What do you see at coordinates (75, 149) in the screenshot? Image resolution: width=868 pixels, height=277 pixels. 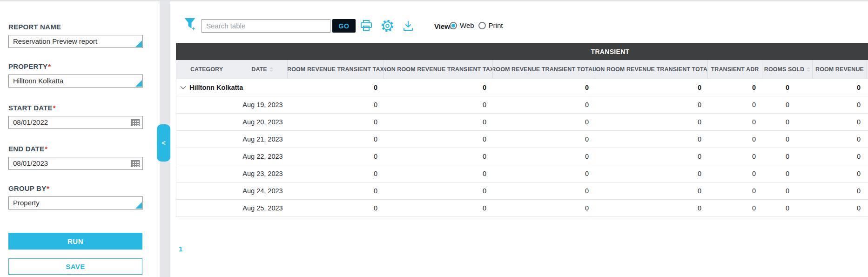 I see `end-date-label: END DATE*` at bounding box center [75, 149].